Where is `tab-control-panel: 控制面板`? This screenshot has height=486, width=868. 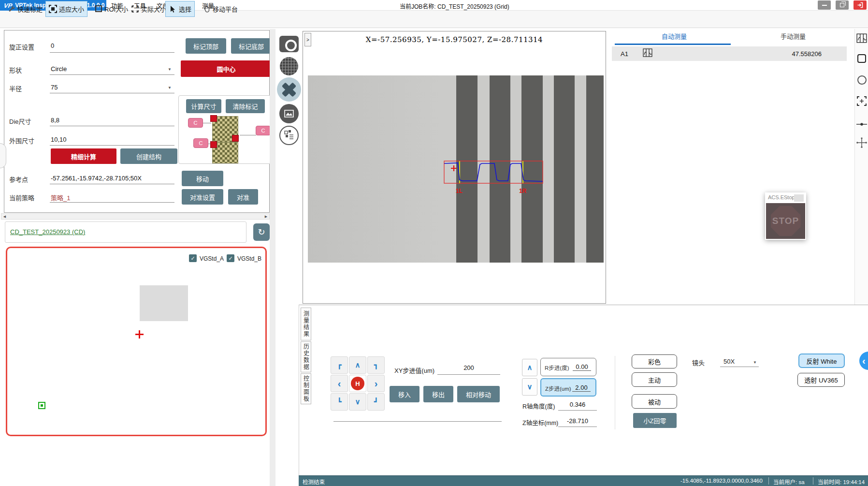
tab-control-panel: 控制面板 is located at coordinates (306, 389).